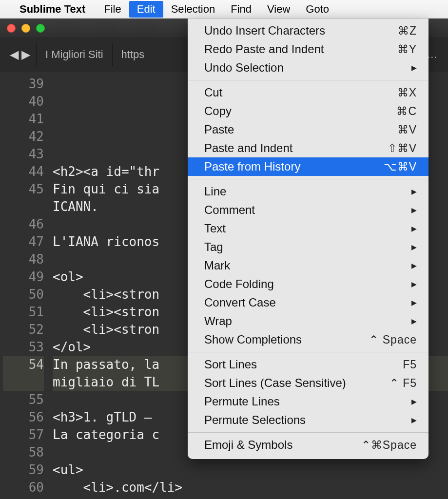 The height and width of the screenshot is (499, 448). What do you see at coordinates (308, 402) in the screenshot?
I see `menu-item-permute-lines: Permute Lines` at bounding box center [308, 402].